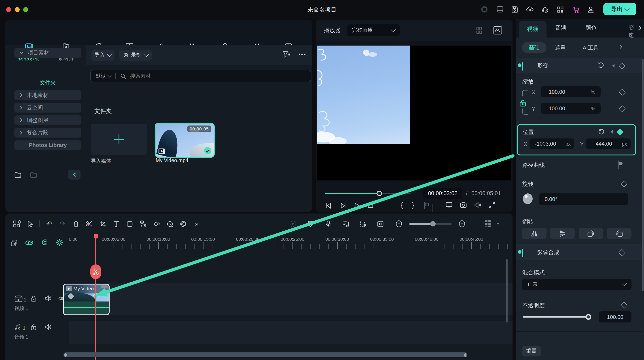  Describe the element at coordinates (328, 206) in the screenshot. I see `previous-frame-button` at that location.